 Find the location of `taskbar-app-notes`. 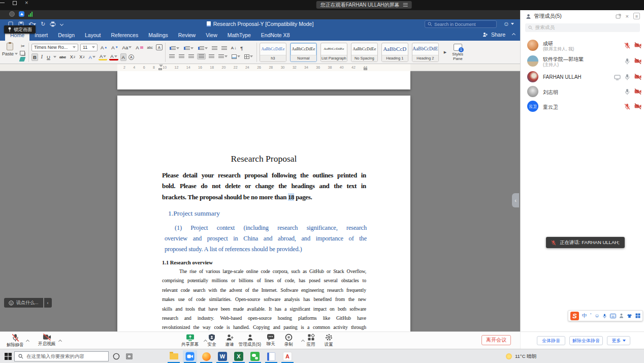

taskbar-app-notes is located at coordinates (271, 356).